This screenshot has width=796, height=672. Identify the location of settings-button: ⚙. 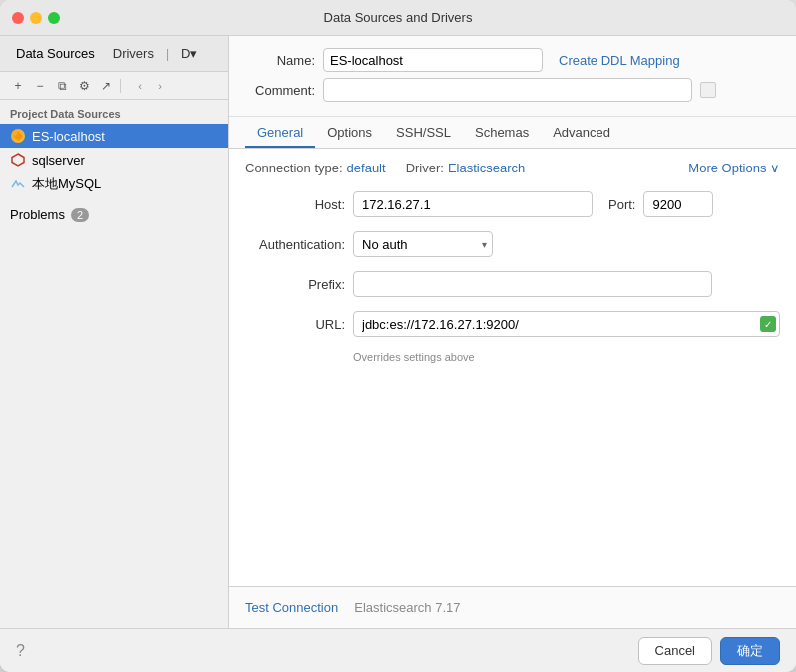
(84, 86).